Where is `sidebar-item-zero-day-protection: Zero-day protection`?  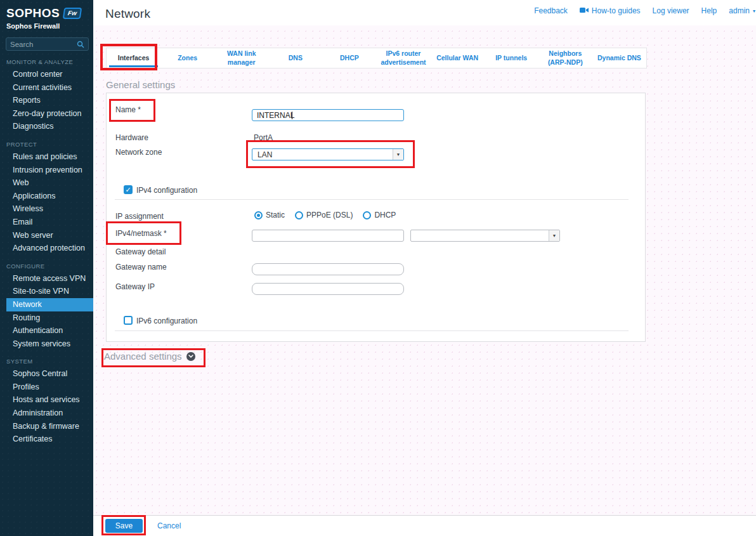 sidebar-item-zero-day-protection: Zero-day protection is located at coordinates (47, 114).